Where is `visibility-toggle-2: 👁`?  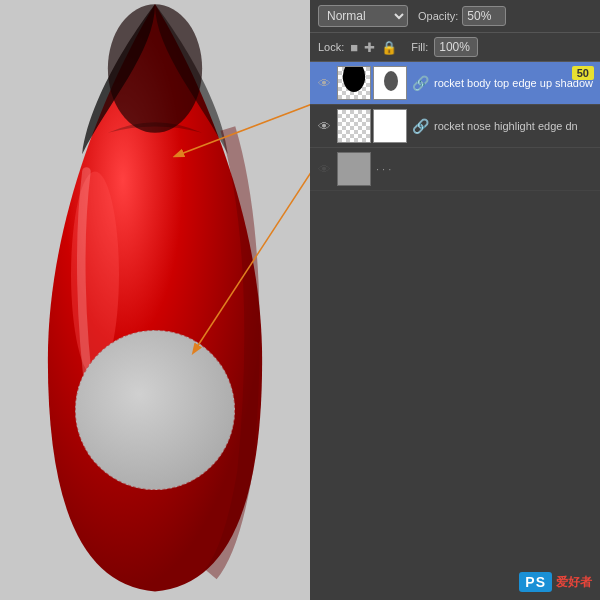 visibility-toggle-2: 👁 is located at coordinates (324, 126).